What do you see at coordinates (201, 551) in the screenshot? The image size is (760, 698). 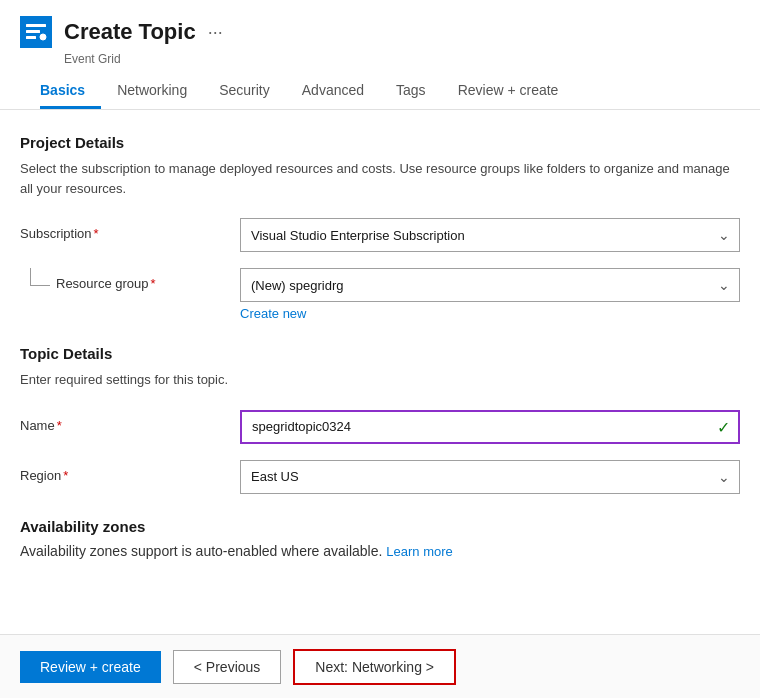 I see `availability-desc: Availability zones support is auto-enabl…` at bounding box center [201, 551].